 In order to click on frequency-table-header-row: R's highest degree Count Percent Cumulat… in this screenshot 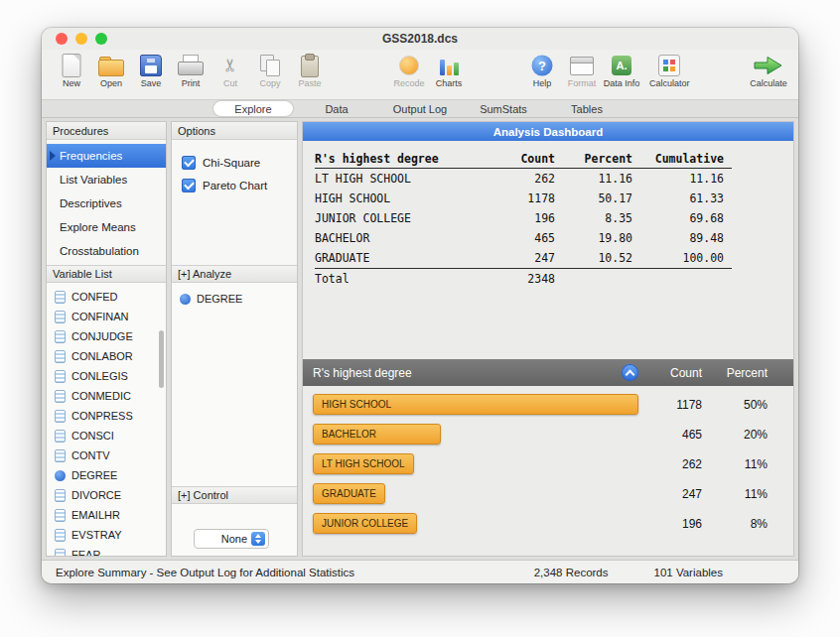, I will do `click(523, 159)`.